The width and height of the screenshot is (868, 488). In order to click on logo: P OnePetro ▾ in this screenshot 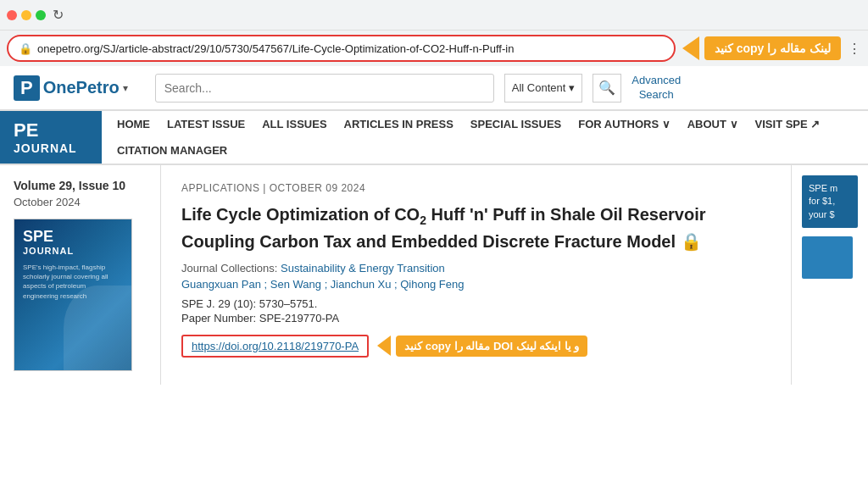, I will do `click(71, 88)`.